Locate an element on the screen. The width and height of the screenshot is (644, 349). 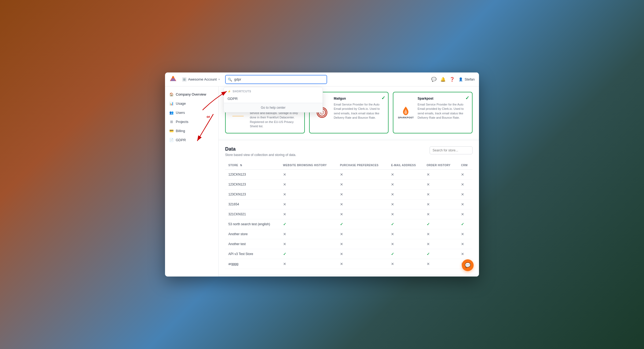
account-icon: 🏢 is located at coordinates (184, 79).